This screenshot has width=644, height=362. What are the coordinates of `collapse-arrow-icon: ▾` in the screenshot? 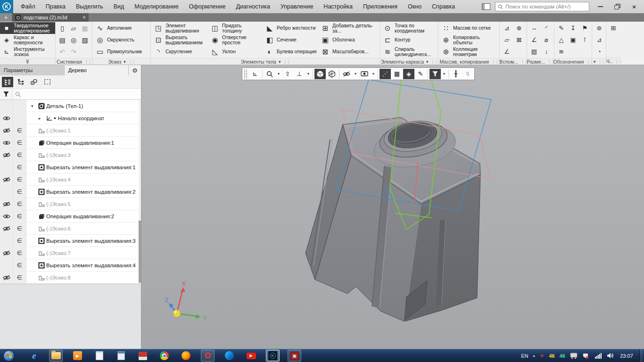 It's located at (34, 106).